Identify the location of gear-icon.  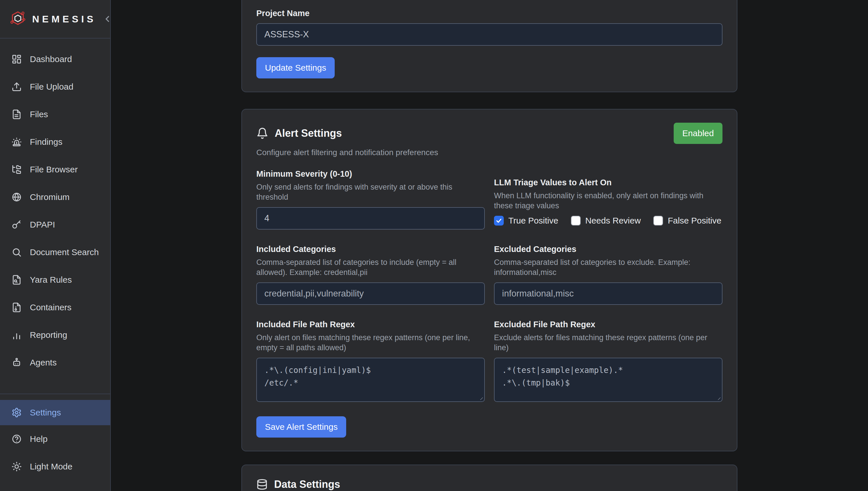
(17, 413).